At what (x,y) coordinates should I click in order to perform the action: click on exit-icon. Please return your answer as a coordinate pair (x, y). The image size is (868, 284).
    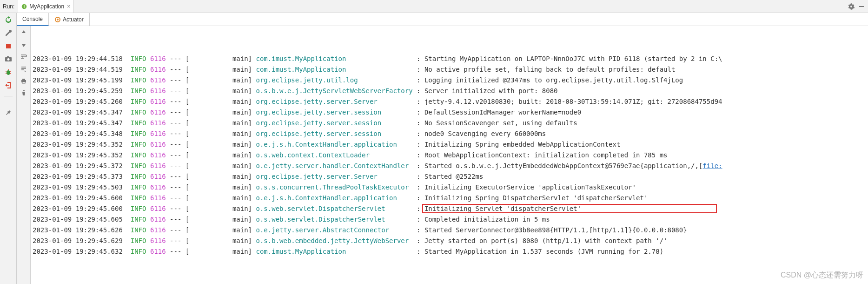
    Looking at the image, I should click on (8, 85).